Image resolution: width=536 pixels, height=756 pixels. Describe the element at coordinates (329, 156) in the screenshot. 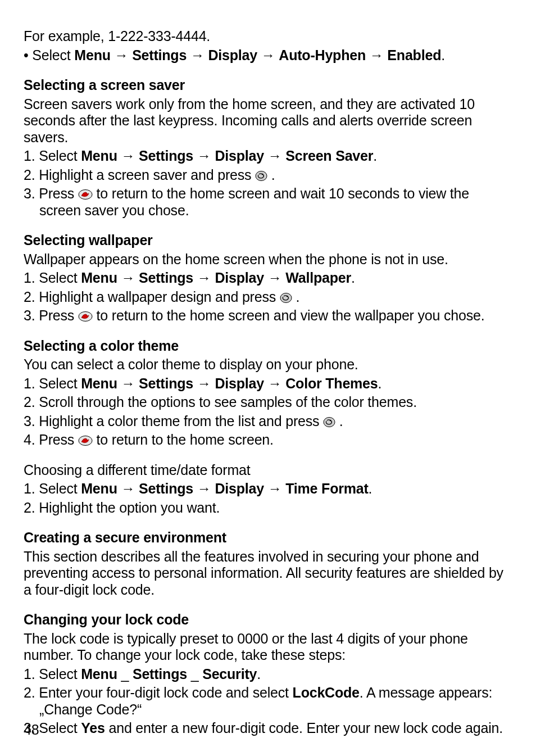

I see `ss-screensaver: Screen Saver` at that location.